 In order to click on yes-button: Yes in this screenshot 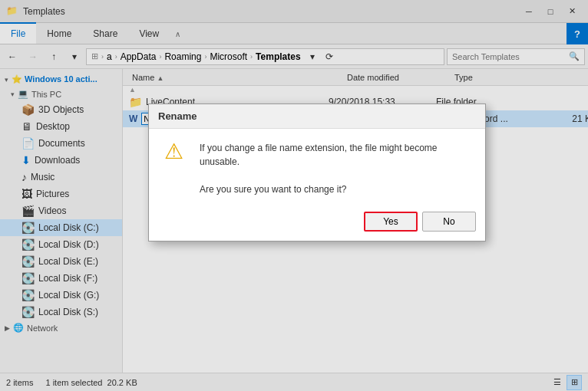, I will do `click(391, 222)`.